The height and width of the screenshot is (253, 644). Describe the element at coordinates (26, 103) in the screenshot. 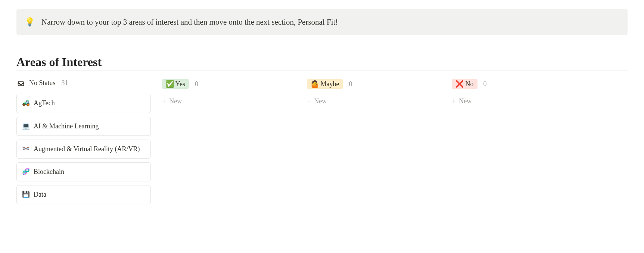

I see `tractor-icon: 🚜` at that location.